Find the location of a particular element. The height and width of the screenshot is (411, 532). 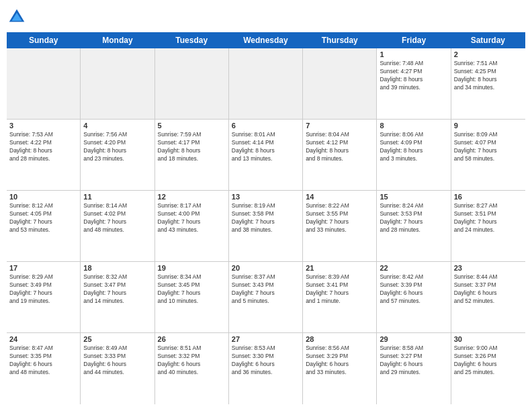

day-info: Sunrise: 8:29 AM Sunset: 3:49 PM Dayligh… is located at coordinates (43, 289).